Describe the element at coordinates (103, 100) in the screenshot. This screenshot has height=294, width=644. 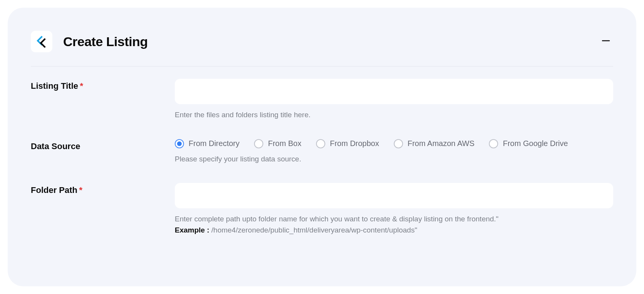
I see `label-col: Listing Title *` at that location.